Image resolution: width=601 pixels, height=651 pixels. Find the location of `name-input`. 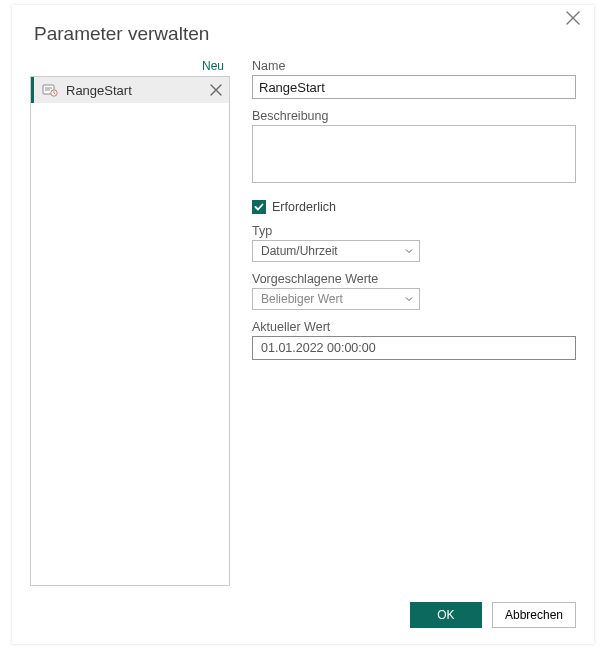

name-input is located at coordinates (414, 87).